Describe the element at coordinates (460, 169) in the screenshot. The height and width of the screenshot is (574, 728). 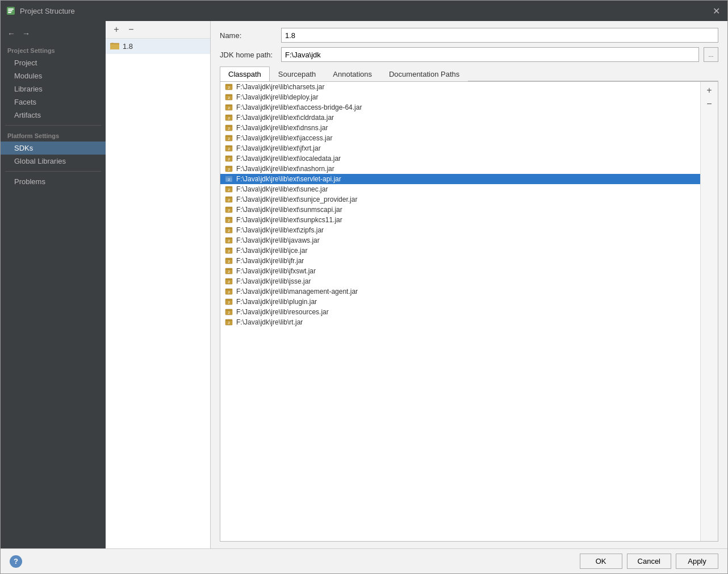
I see `file-item: J F:\Java\jdk\jre\lib\ext\nashorn.jar` at that location.